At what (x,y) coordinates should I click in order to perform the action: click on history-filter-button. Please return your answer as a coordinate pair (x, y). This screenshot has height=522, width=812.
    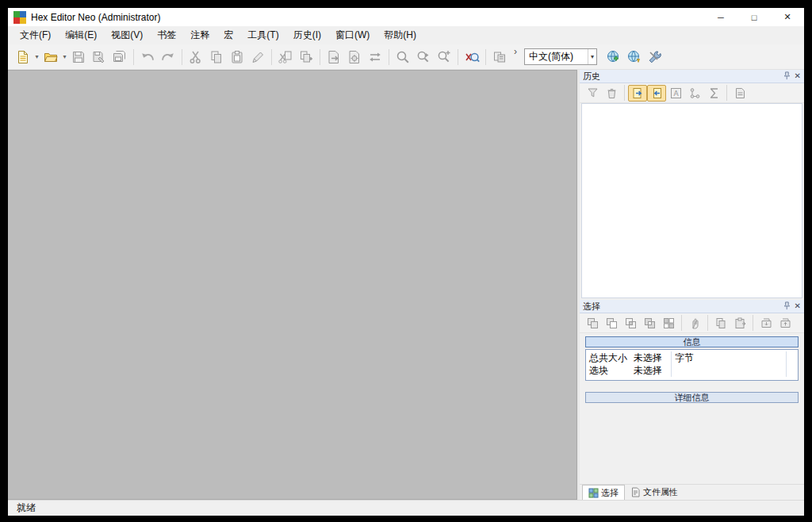
    Looking at the image, I should click on (592, 94).